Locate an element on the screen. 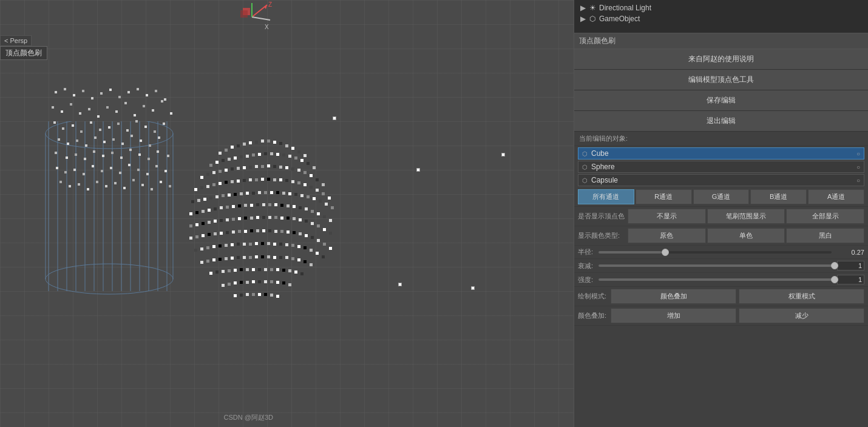 This screenshot has height=427, width=868. color-type-mono-btn: 单色 is located at coordinates (747, 235).